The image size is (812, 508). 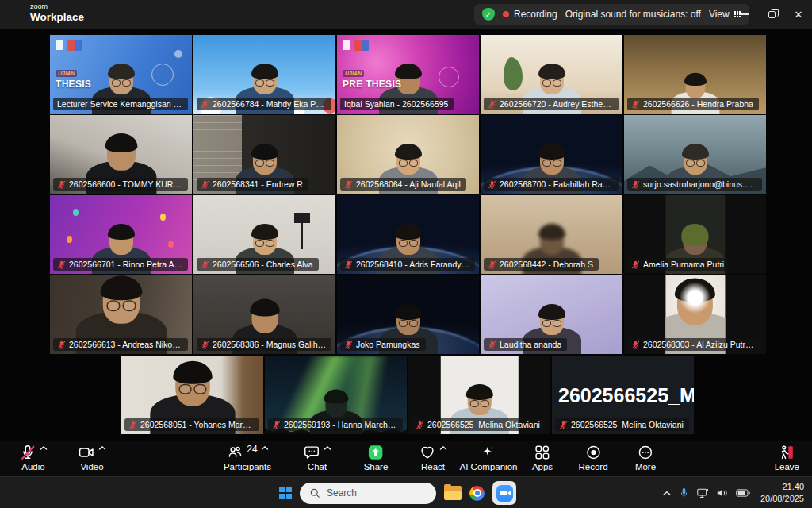 What do you see at coordinates (695, 154) in the screenshot?
I see `participant-tile: surjo.sastroharjono@binus.ac.id` at bounding box center [695, 154].